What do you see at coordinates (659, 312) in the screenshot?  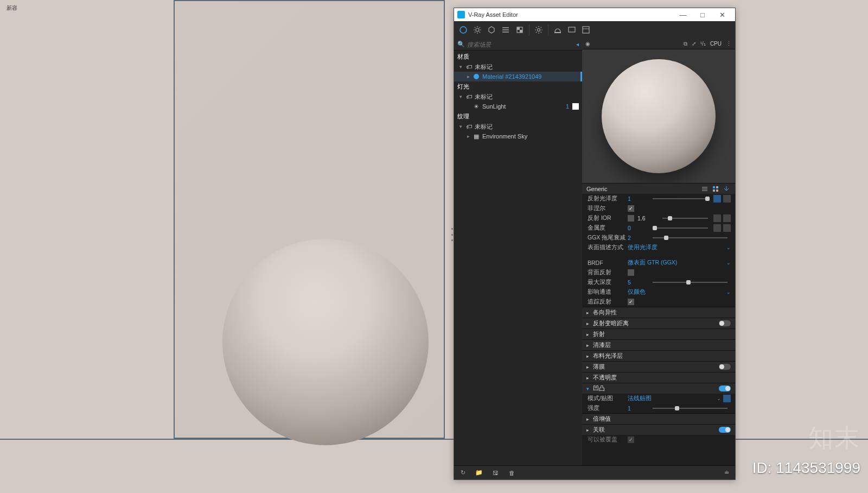 I see `acc-anisotropy: ▸各向异性` at bounding box center [659, 312].